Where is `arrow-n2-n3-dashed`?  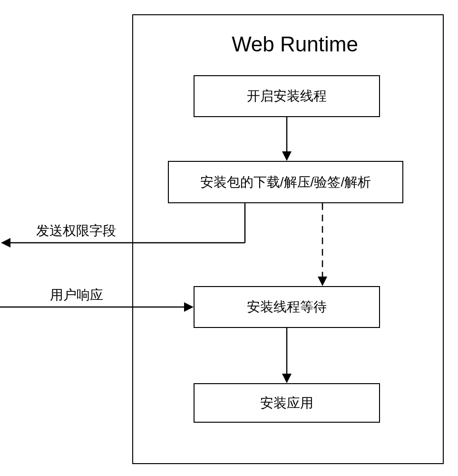
arrow-n2-n3-dashed is located at coordinates (322, 245).